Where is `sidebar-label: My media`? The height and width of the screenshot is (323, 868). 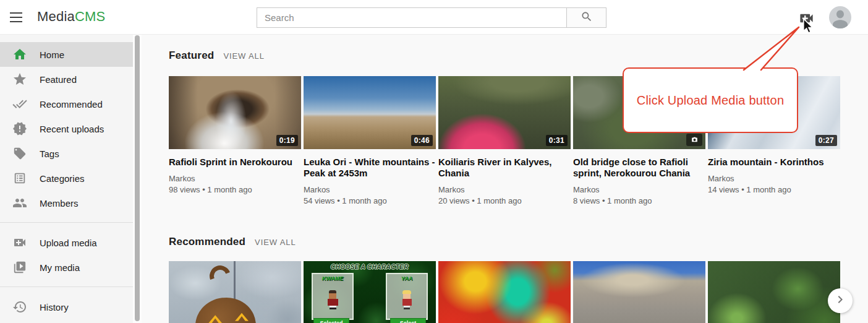 sidebar-label: My media is located at coordinates (59, 267).